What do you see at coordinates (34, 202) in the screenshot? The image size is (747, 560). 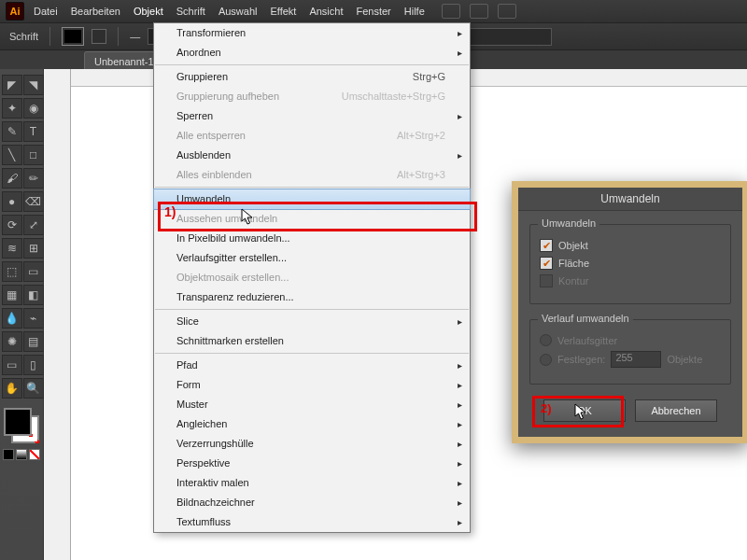 I see `eraser-tool-icon: ⌫` at bounding box center [34, 202].